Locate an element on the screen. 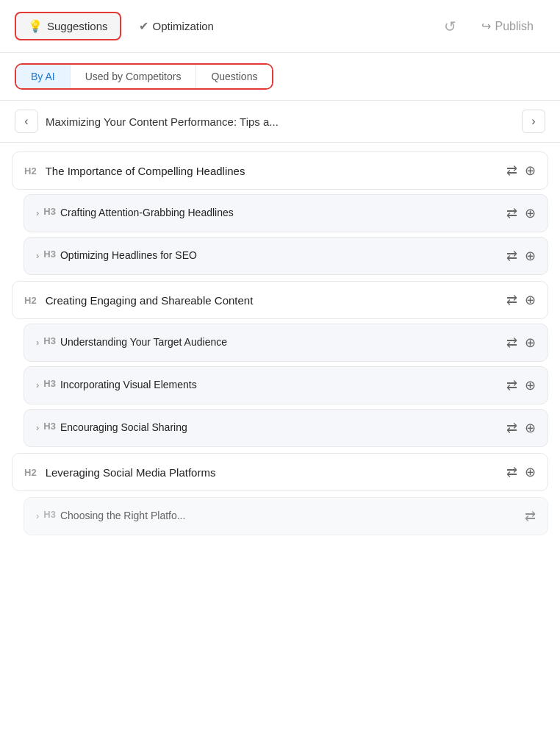  h3-label-optimizing-seo: H3 is located at coordinates (50, 254).